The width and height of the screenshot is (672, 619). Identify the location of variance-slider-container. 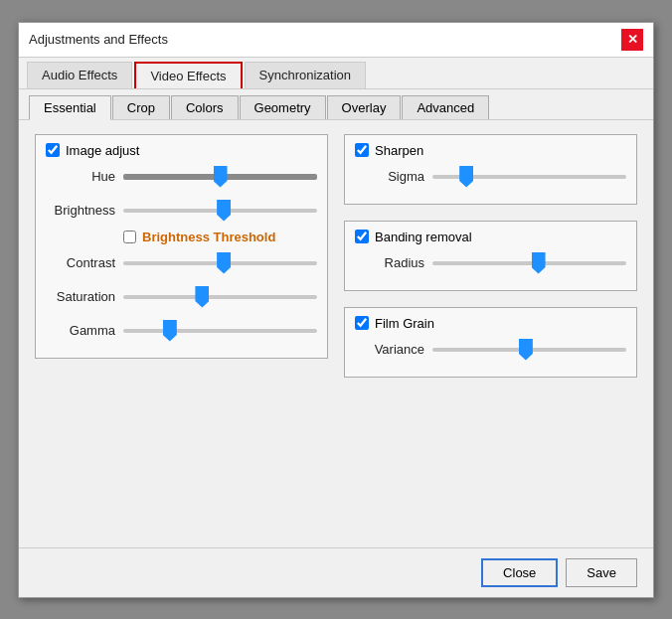
(529, 350).